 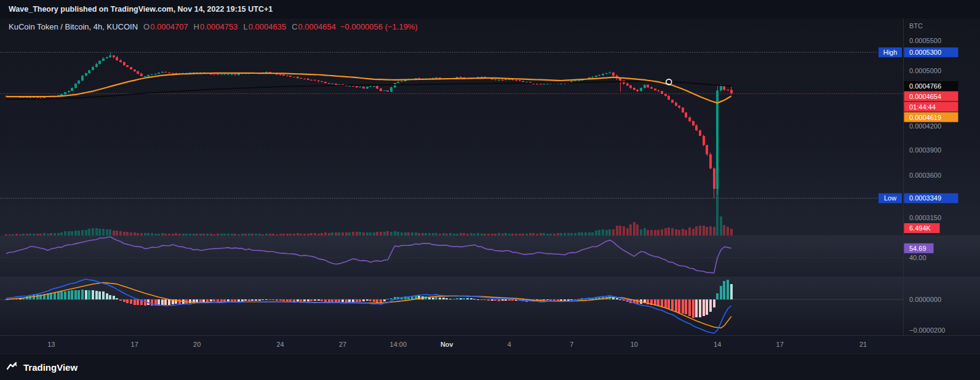 What do you see at coordinates (12, 367) in the screenshot?
I see `tradingview-logo` at bounding box center [12, 367].